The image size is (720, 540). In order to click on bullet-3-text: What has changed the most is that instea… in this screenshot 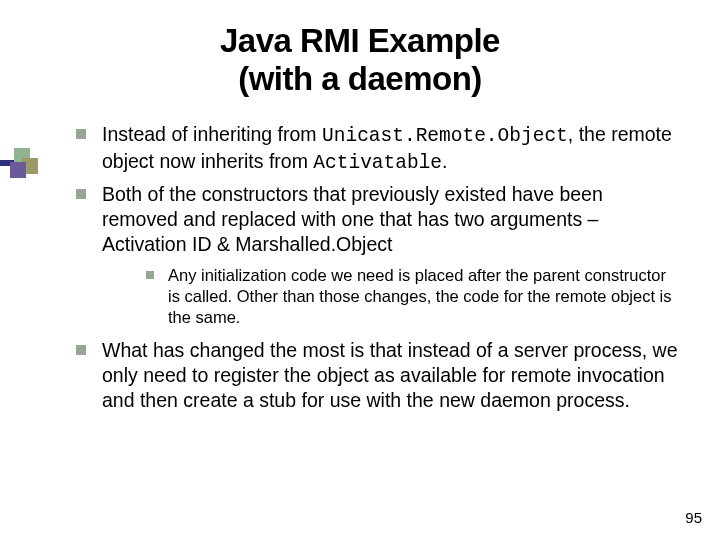, I will do `click(390, 375)`.